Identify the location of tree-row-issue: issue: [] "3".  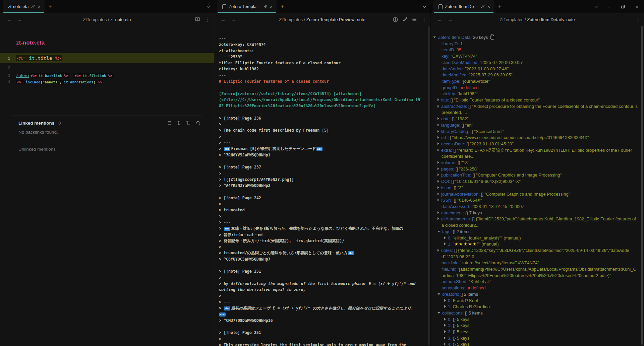
(534, 188).